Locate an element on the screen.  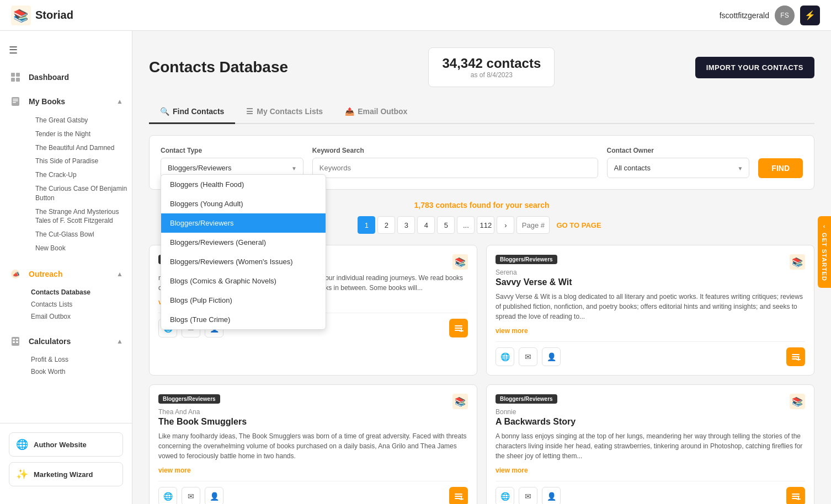
sidebar-item-book-worth: Book Worth is located at coordinates (66, 372).